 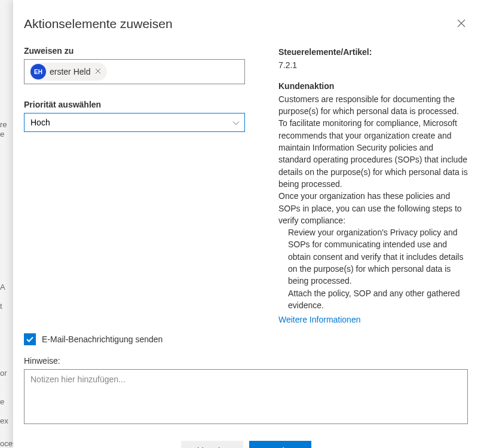 I want to click on person-name: erster Held, so click(x=70, y=72).